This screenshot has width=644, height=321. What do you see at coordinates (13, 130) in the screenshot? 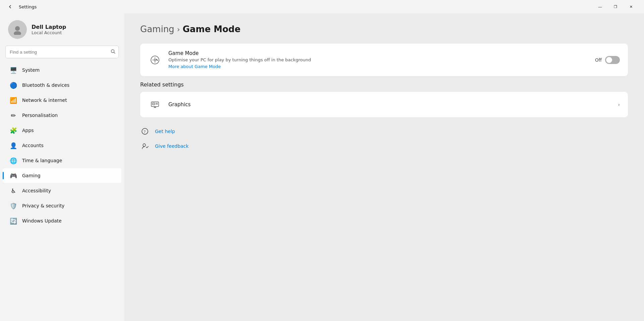
I see `apps-nav-icon: 🧩` at bounding box center [13, 130].